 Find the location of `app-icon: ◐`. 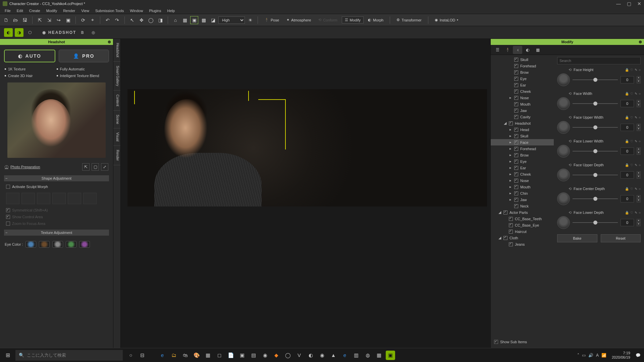

app-icon: ◐ is located at coordinates (311, 355).